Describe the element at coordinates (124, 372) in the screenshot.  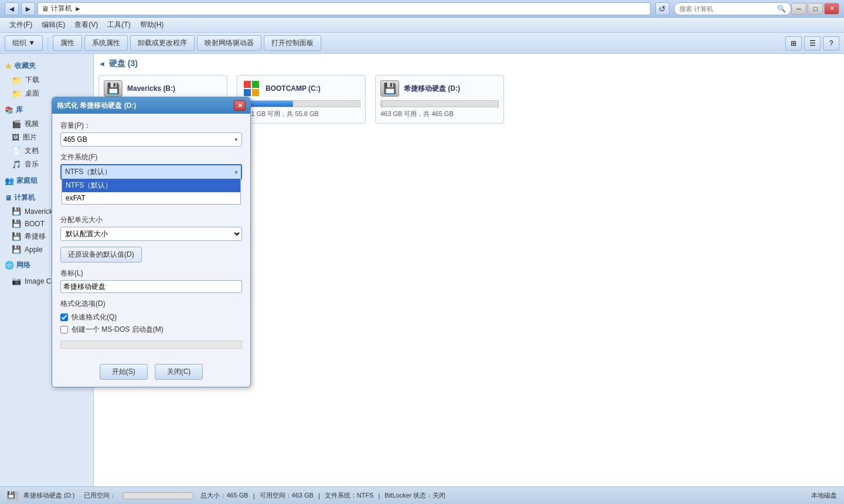
I see `start-button: 开始(S)` at that location.